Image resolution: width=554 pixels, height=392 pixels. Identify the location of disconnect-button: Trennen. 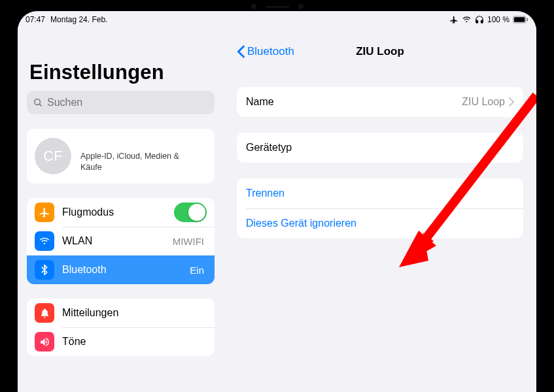
(380, 193).